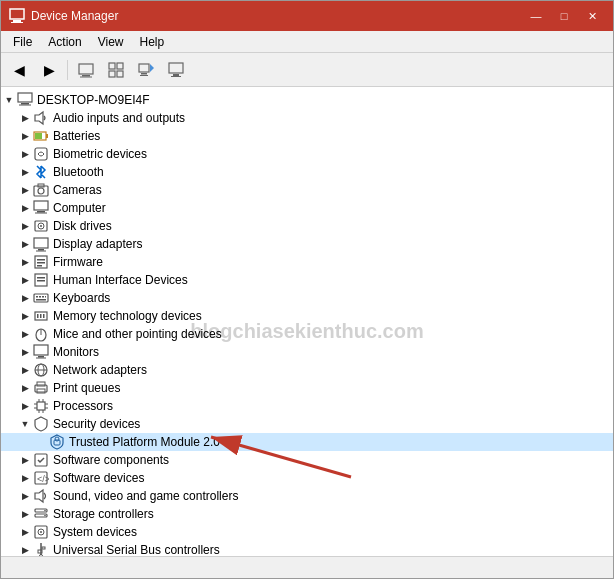 Image resolution: width=614 pixels, height=579 pixels. Describe the element at coordinates (128, 316) in the screenshot. I see `tree-label-memtech: Memory technology devices` at that location.